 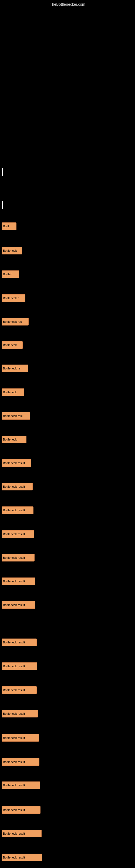 I want to click on bottleneck-result-item: Bottleneck res, so click(x=15, y=321).